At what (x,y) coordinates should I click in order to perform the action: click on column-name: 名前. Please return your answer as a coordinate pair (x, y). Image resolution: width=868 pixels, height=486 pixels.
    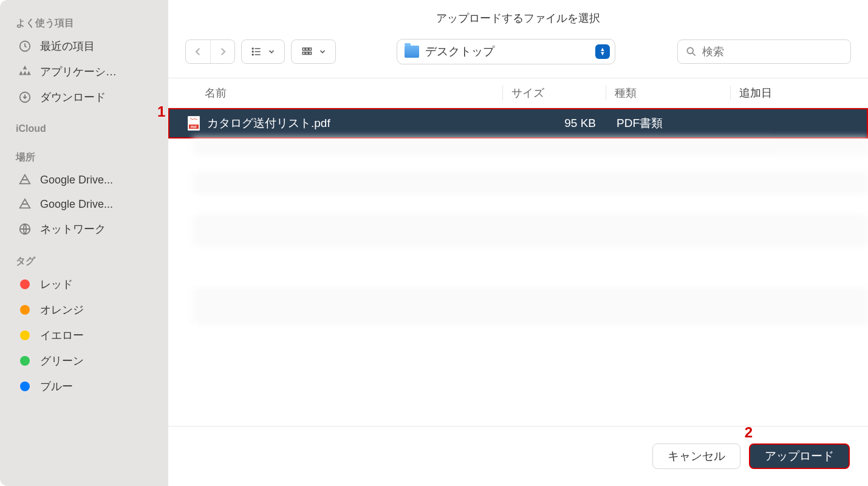
    Looking at the image, I should click on (354, 93).